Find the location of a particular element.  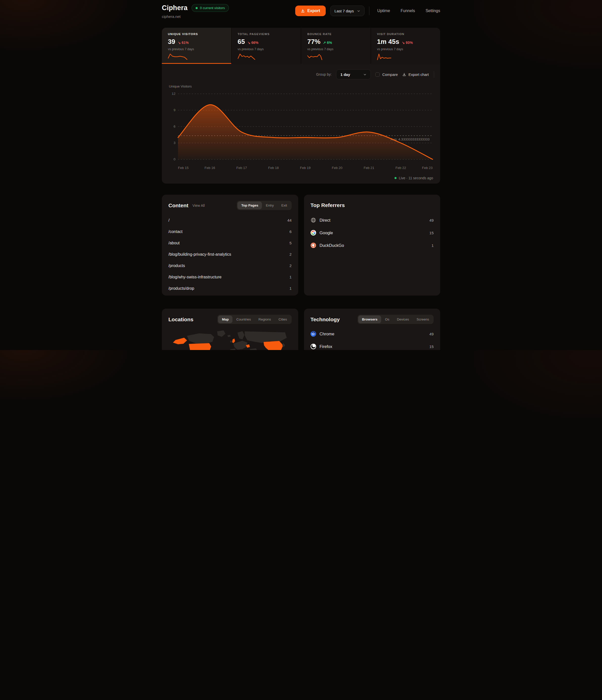

svg-text: Feb 19 is located at coordinates (305, 168).